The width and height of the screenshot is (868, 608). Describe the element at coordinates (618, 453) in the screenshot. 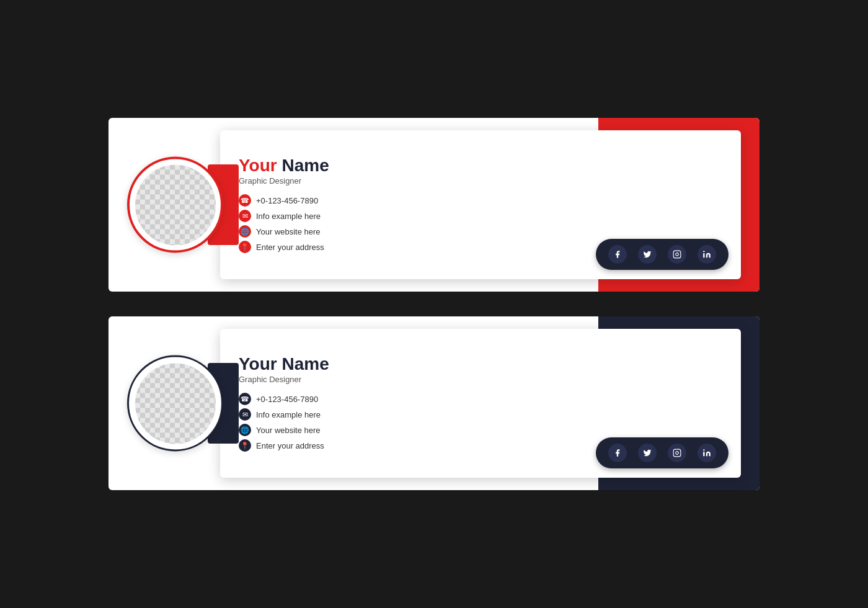

I see `card2-facebook-icon` at that location.